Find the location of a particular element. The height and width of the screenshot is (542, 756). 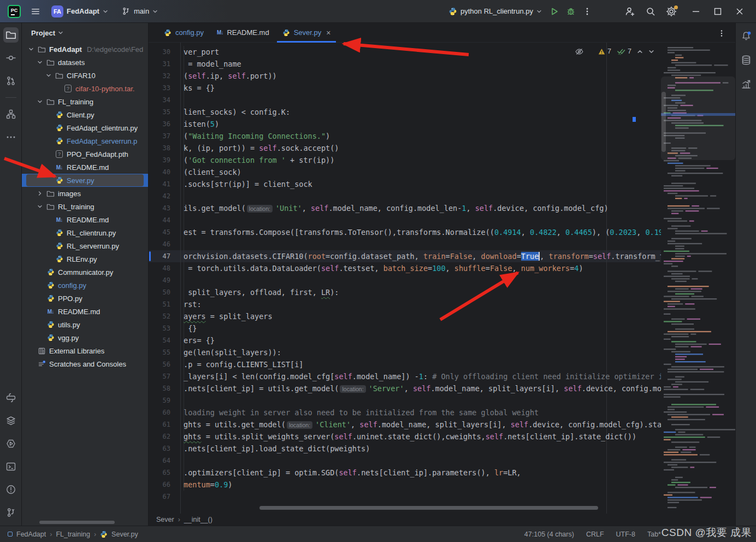

line-number-30: 30 is located at coordinates (160, 52).